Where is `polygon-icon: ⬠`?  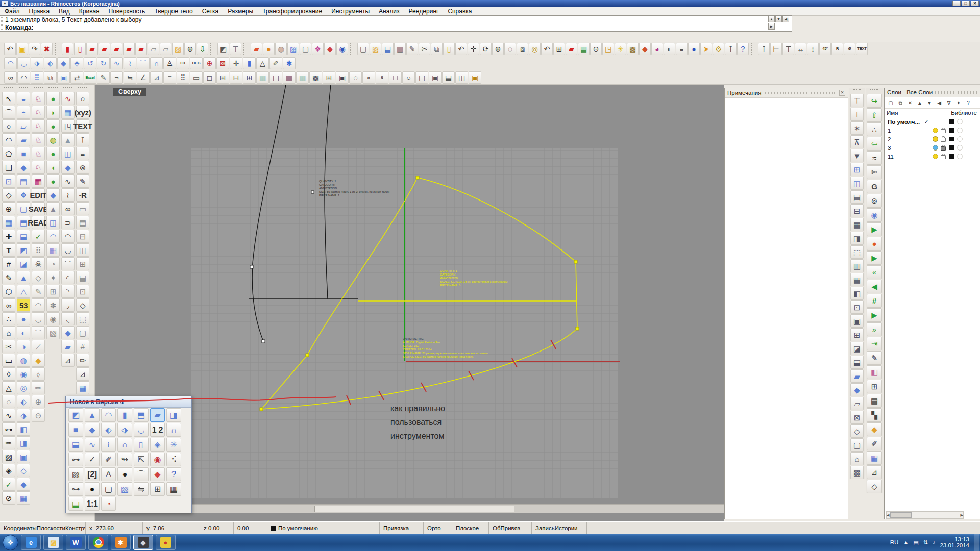
polygon-icon: ⬠ is located at coordinates (9, 154).